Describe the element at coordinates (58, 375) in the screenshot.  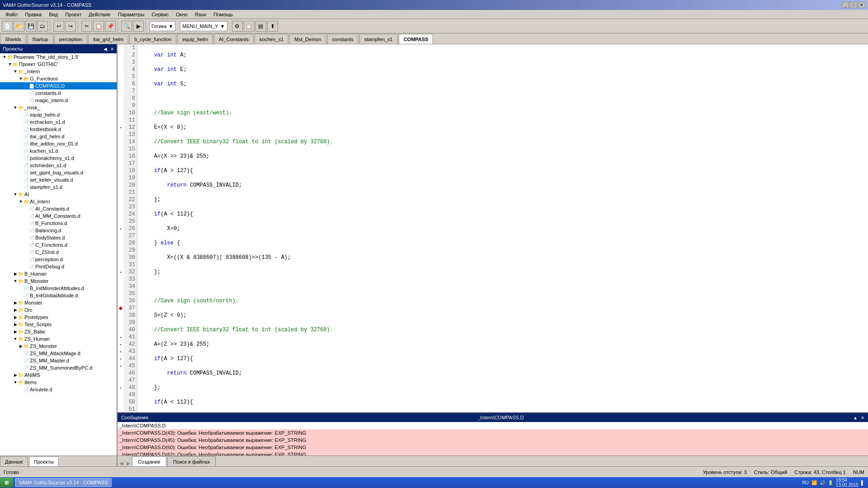
I see `sidebar-item-anims: ▶ 📁 ANIMS` at that location.